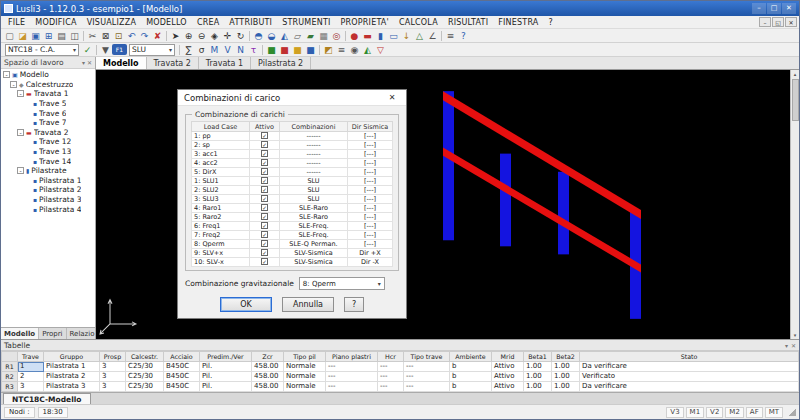  What do you see at coordinates (400, 367) in the screenshot?
I see `grid-row: R11Pilastrata 13C25/30B450CPil.458.00Nor…` at bounding box center [400, 367].